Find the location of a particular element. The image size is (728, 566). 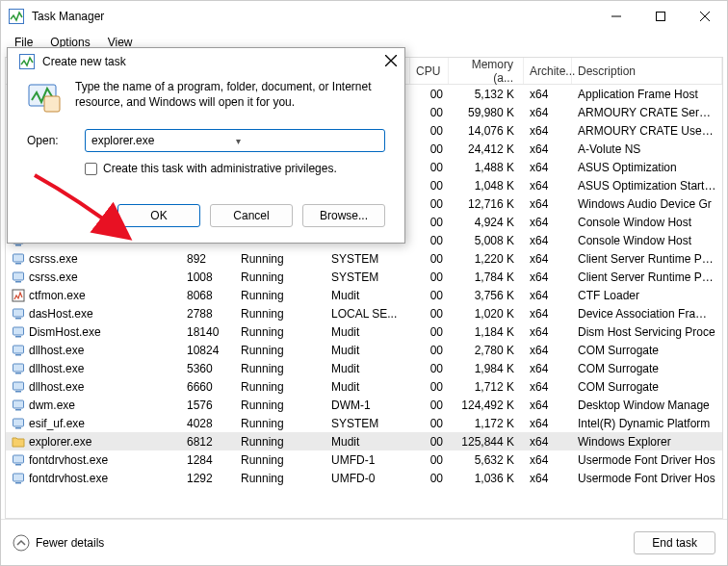

titlebar: Task Manager is located at coordinates (364, 16).